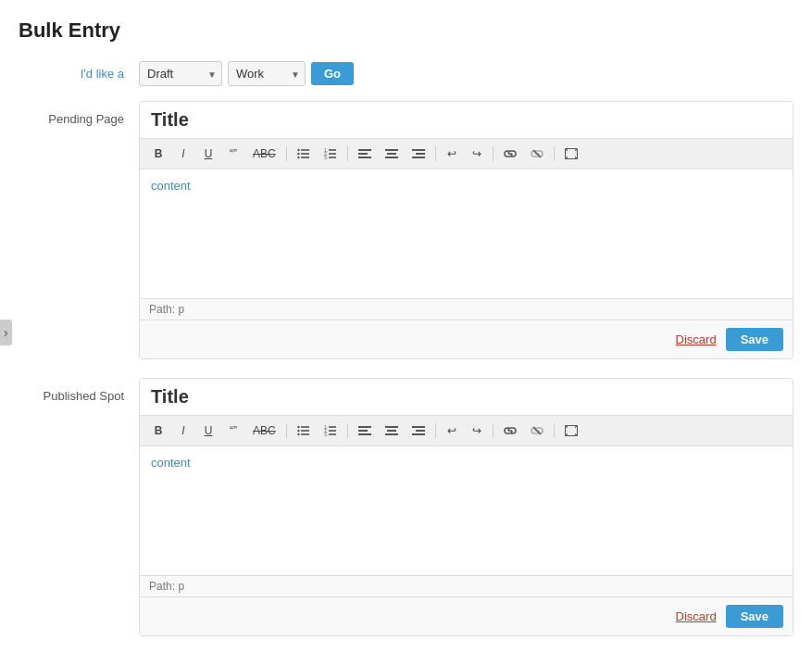  I want to click on published-align-right-button, so click(418, 431).